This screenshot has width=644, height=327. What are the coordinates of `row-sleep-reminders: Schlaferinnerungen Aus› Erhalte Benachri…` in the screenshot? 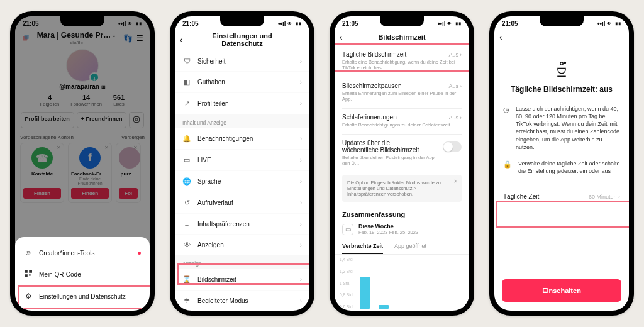 It's located at (402, 121).